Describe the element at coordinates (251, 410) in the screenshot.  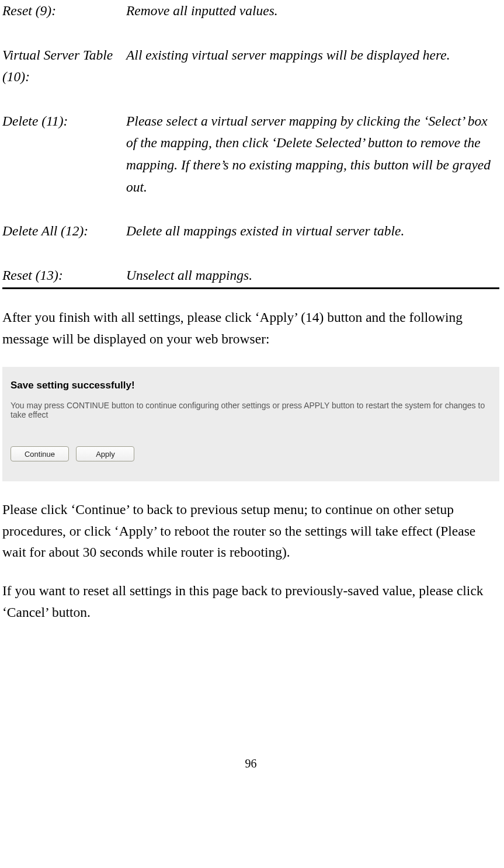
I see `panel-message: You may press CONTINUE button to continu…` at that location.